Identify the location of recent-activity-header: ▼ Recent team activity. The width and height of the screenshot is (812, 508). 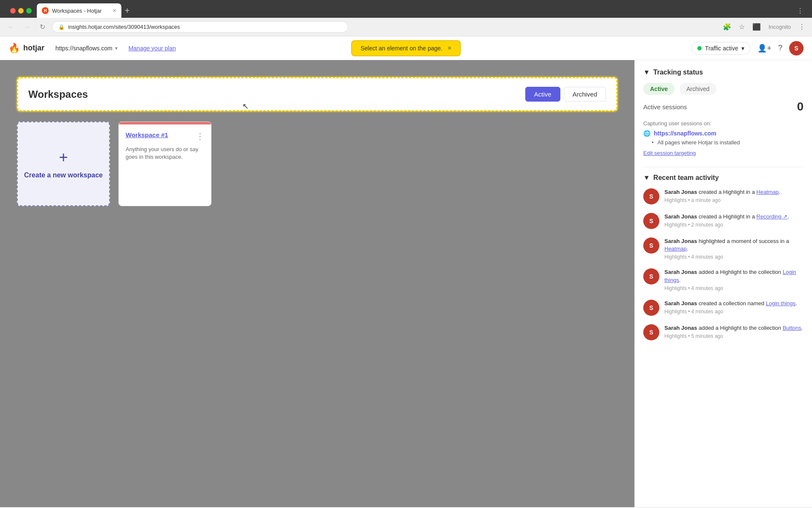
(723, 178).